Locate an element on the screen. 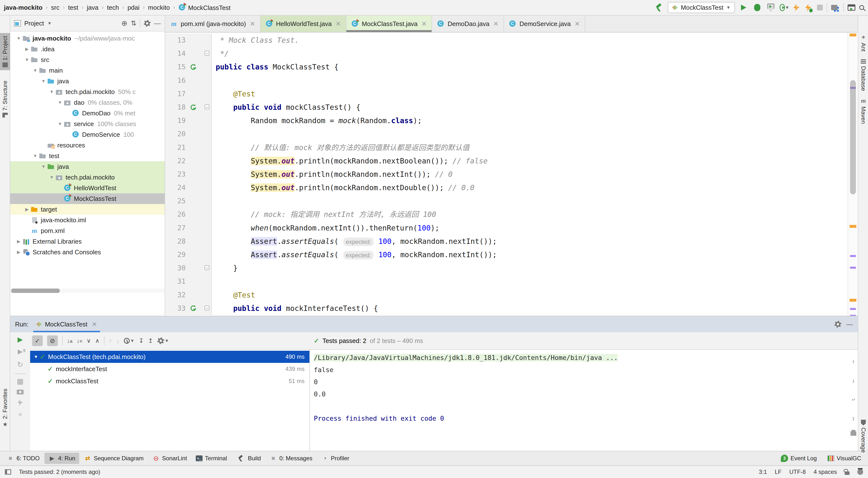 The width and height of the screenshot is (868, 478). tool-window-quick-access-icon is located at coordinates (8, 472).